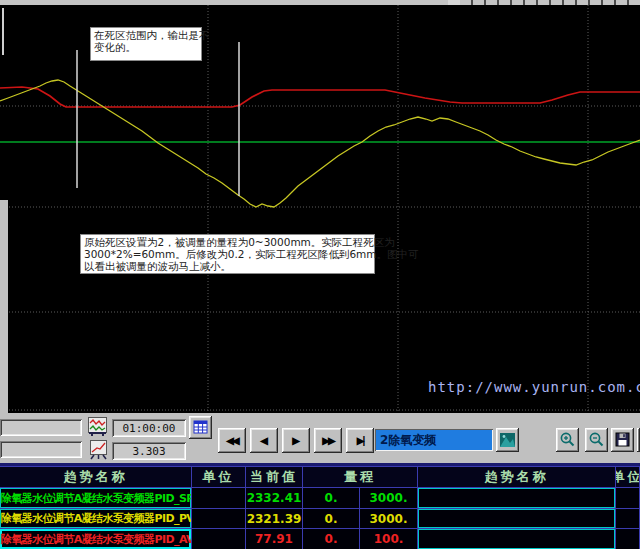  Describe the element at coordinates (320, 97) in the screenshot. I see `sp-curve` at that location.